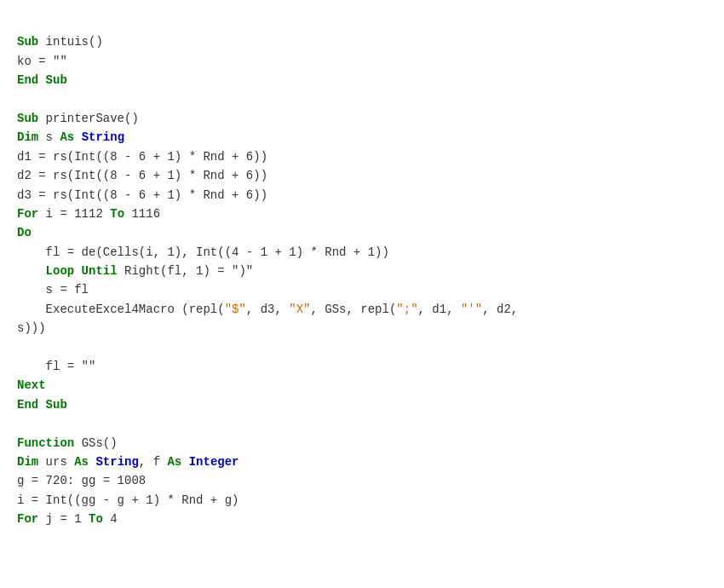 The height and width of the screenshot is (588, 724). What do you see at coordinates (235, 309) in the screenshot?
I see `code-token: "$"` at bounding box center [235, 309].